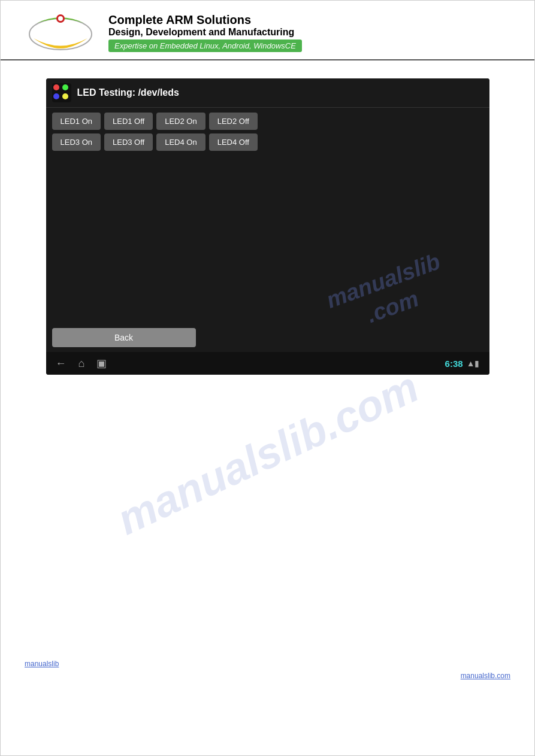  Describe the element at coordinates (61, 34) in the screenshot. I see `svg-text: ARM` at that location.